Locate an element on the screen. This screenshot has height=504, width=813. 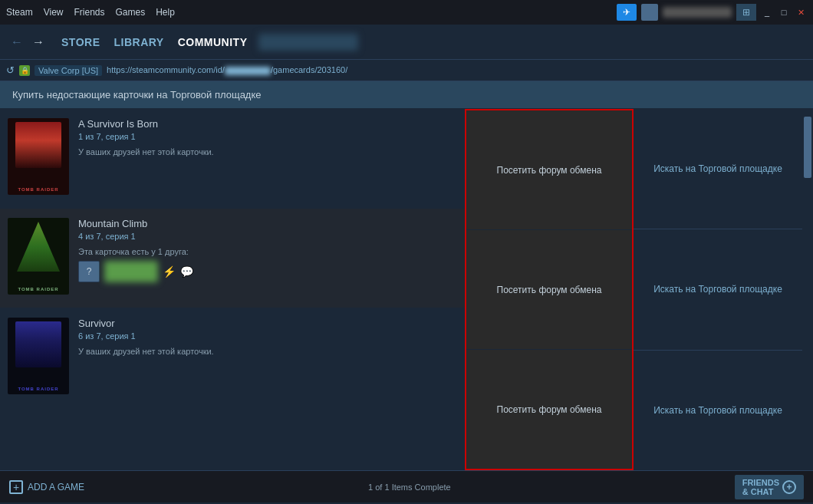
add-icon: + is located at coordinates (16, 487).